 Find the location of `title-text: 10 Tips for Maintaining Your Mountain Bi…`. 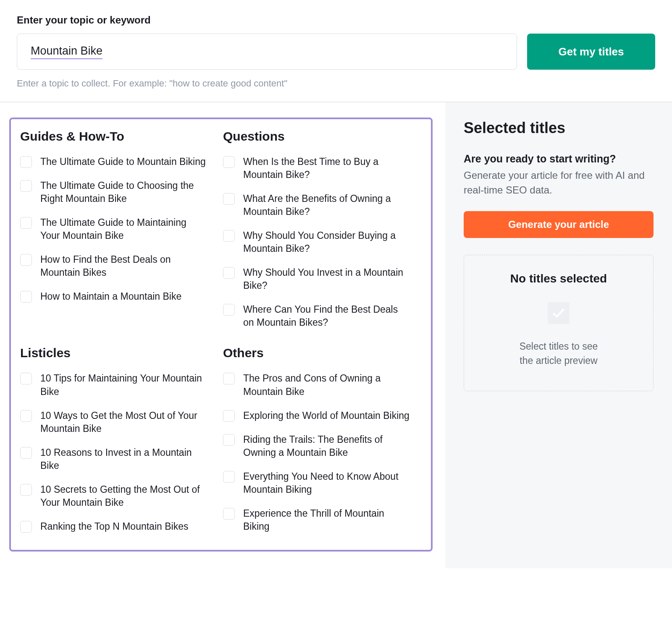

title-text: 10 Tips for Maintaining Your Mountain Bi… is located at coordinates (124, 385).